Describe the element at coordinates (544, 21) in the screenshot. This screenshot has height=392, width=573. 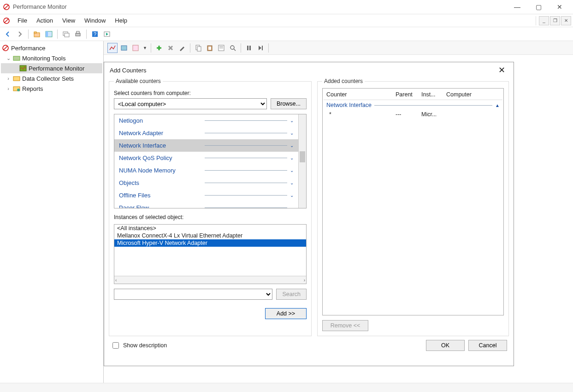
I see `mdi-minimize: _` at that location.